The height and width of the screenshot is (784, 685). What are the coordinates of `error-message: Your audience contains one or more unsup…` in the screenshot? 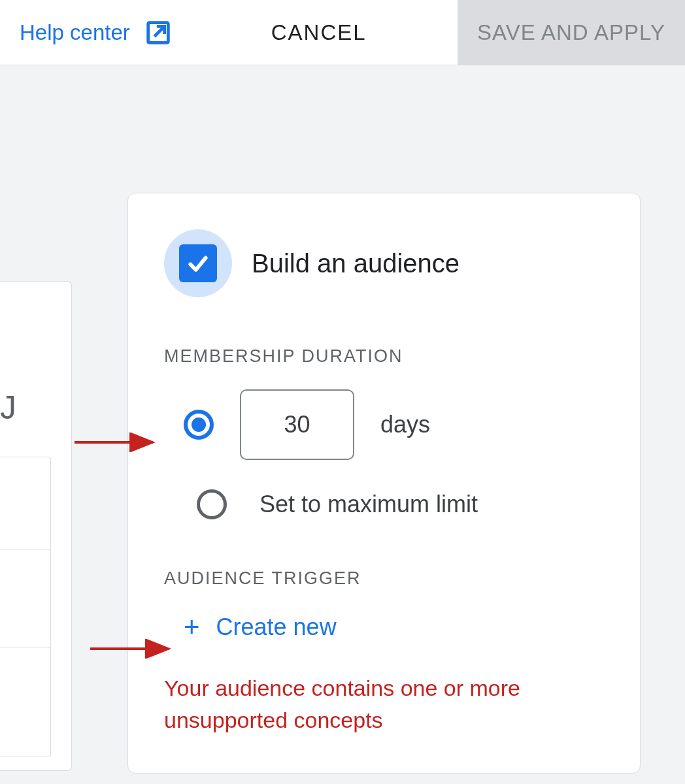 It's located at (386, 704).